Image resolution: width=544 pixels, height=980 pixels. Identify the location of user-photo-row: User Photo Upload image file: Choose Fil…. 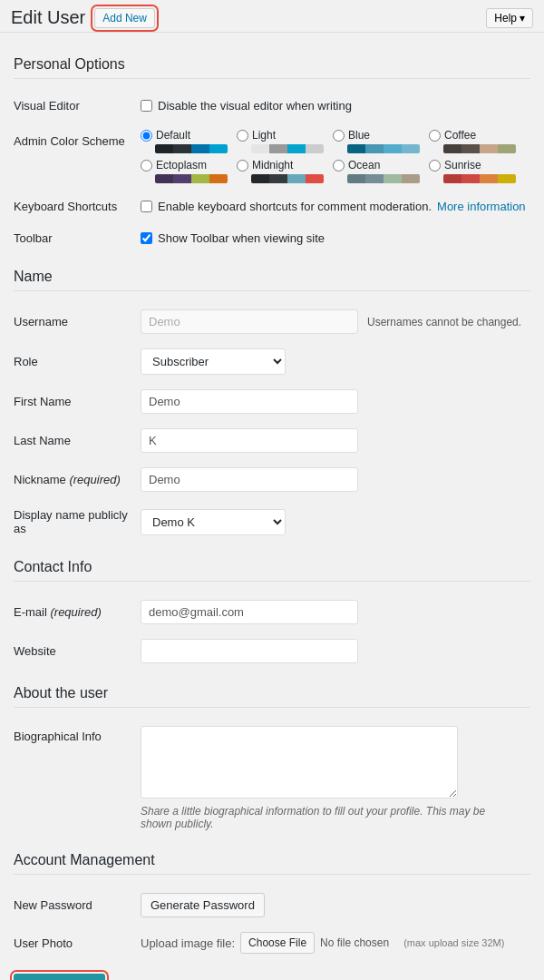
(272, 943).